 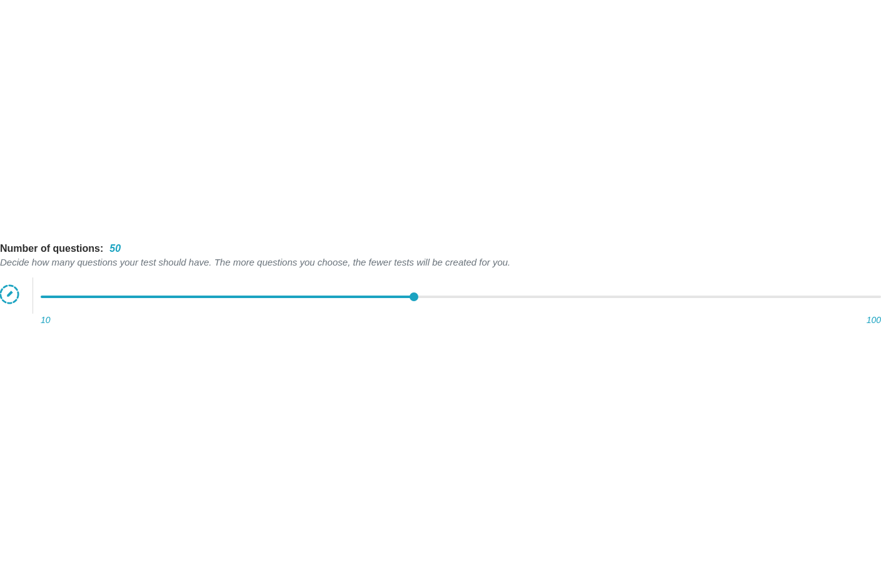 What do you see at coordinates (115, 249) in the screenshot?
I see `questions-value: 50` at bounding box center [115, 249].